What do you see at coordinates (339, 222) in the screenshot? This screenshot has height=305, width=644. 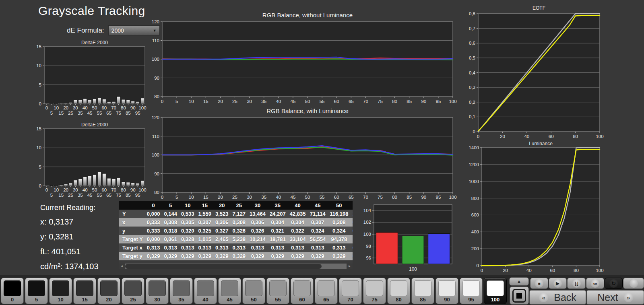 I see `table-cell: 0,308` at bounding box center [339, 222].